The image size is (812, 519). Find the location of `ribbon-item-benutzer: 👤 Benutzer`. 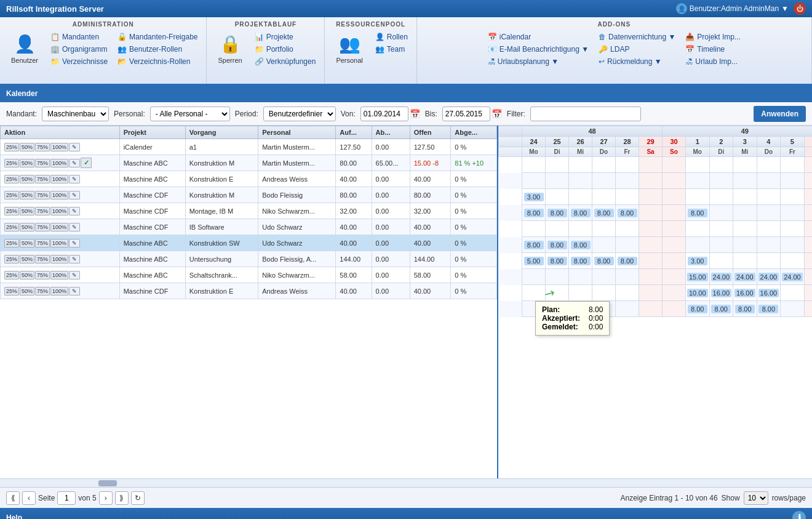

ribbon-item-benutzer: 👤 Benutzer is located at coordinates (25, 49).